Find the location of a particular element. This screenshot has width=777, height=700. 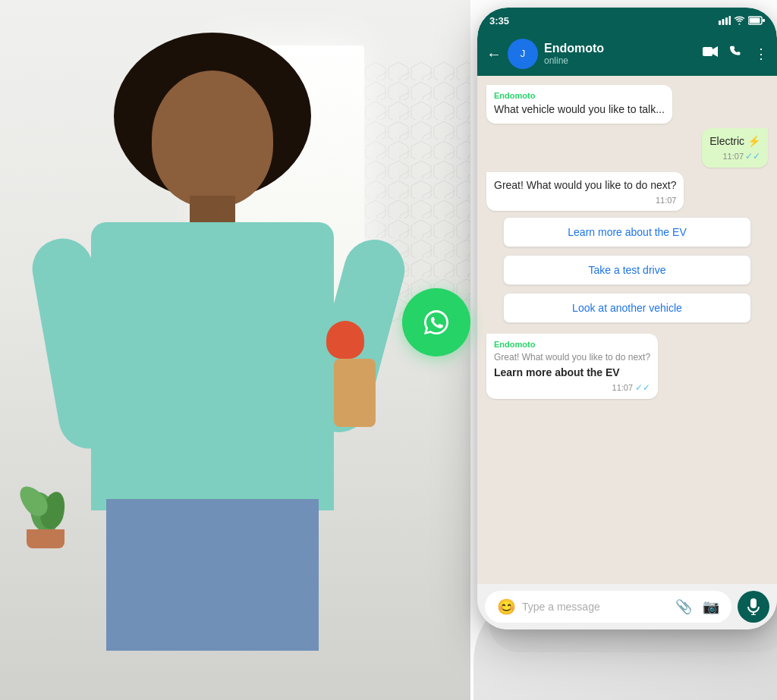

message-input-container: 😊 Type a message 📎 📷 is located at coordinates (609, 607).